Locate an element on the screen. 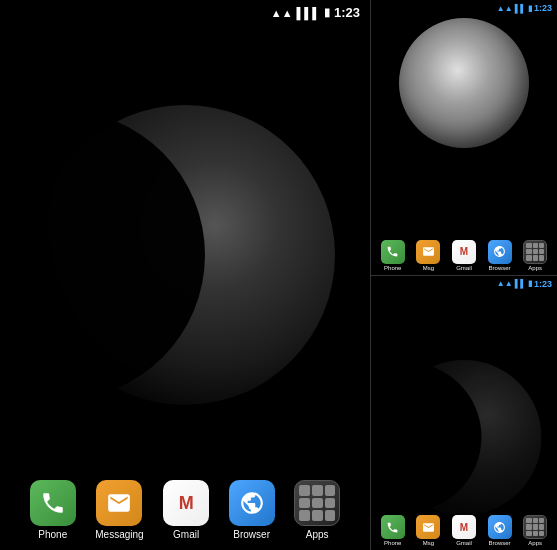 The width and height of the screenshot is (557, 550). br-gmail-label: Gmail is located at coordinates (464, 543).